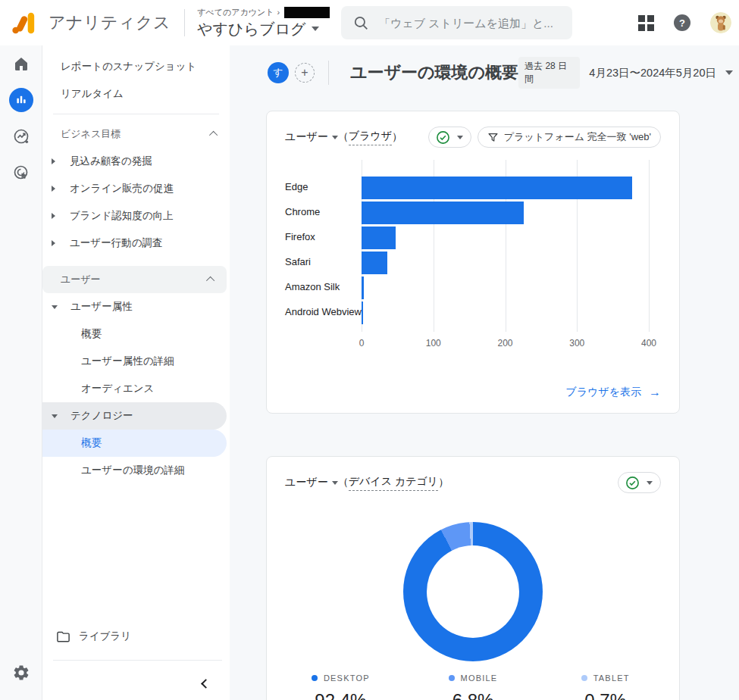 The image size is (739, 700). I want to click on search-icon, so click(361, 23).